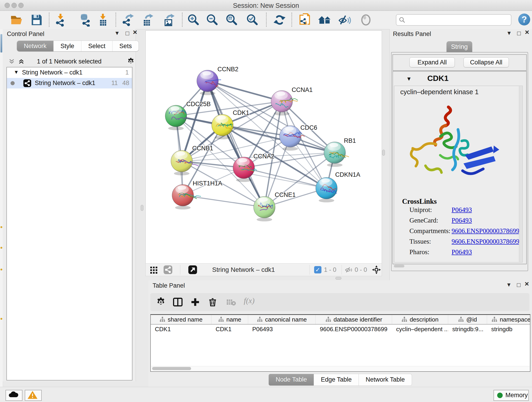  What do you see at coordinates (126, 83) in the screenshot?
I see `edge-count: 48` at bounding box center [126, 83].